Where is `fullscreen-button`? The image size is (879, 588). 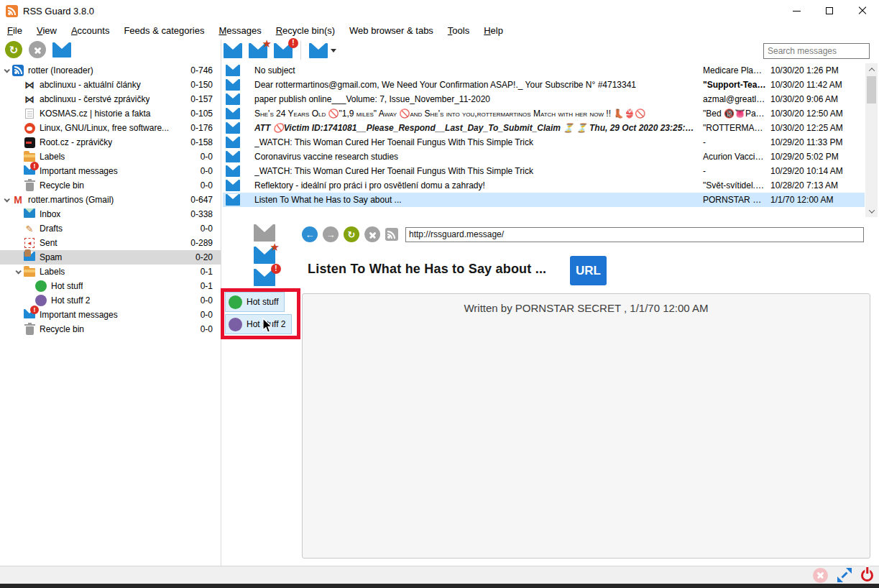
fullscreen-button is located at coordinates (845, 575).